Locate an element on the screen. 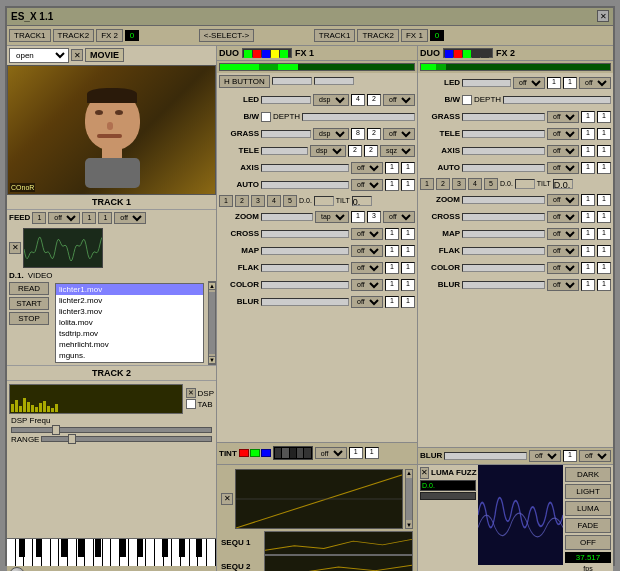 The width and height of the screenshot is (620, 571). cross-slider is located at coordinates (305, 234).